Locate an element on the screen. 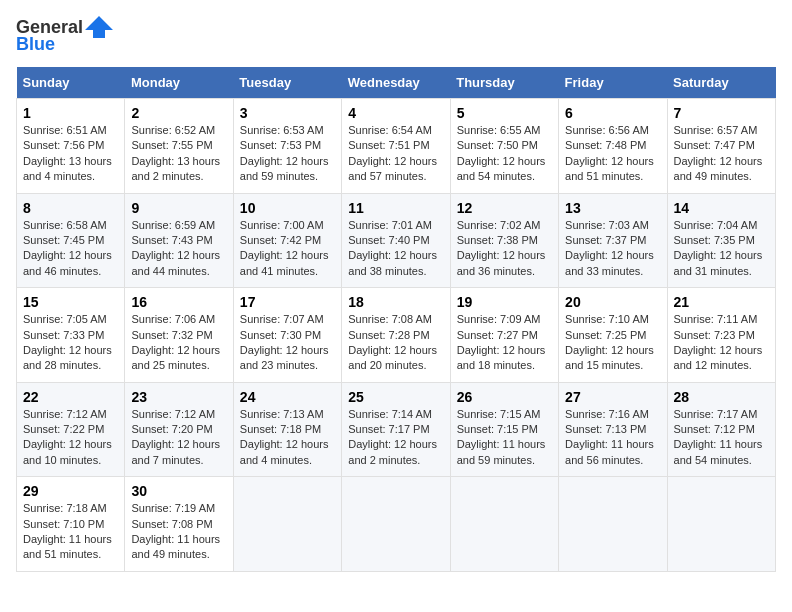 This screenshot has width=792, height=612. logo-arrow-icon is located at coordinates (99, 27).